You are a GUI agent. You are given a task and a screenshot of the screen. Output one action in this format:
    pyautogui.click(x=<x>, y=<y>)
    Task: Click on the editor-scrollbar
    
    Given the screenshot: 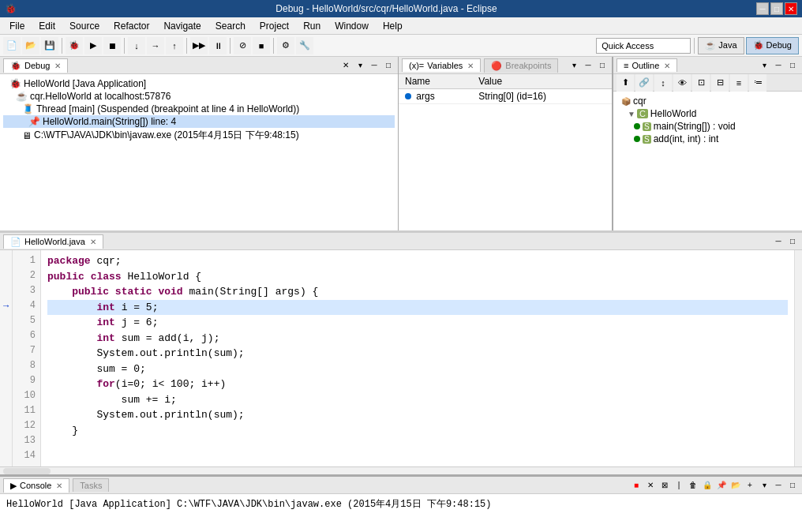 What is the action you would take?
    pyautogui.click(x=798, y=358)
    